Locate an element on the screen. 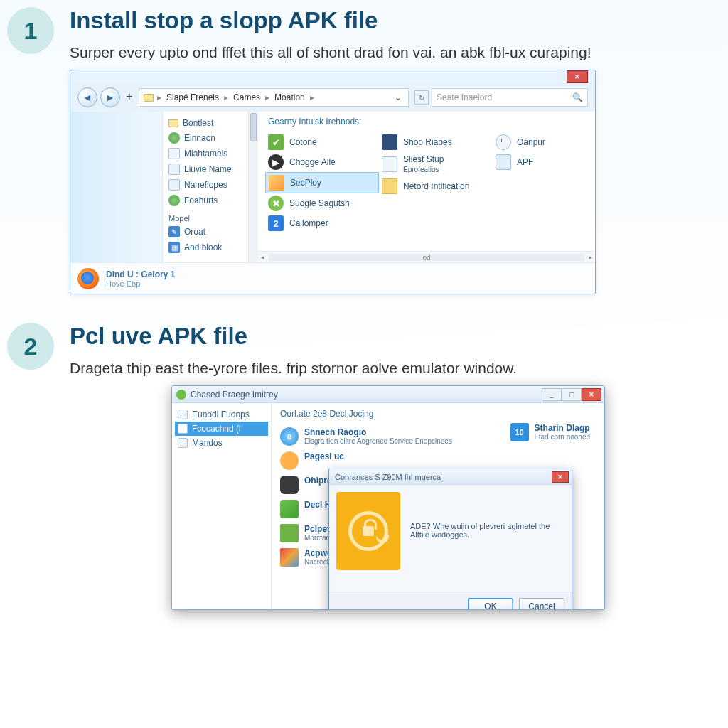 The height and width of the screenshot is (728, 728). gear-icon is located at coordinates (289, 461).